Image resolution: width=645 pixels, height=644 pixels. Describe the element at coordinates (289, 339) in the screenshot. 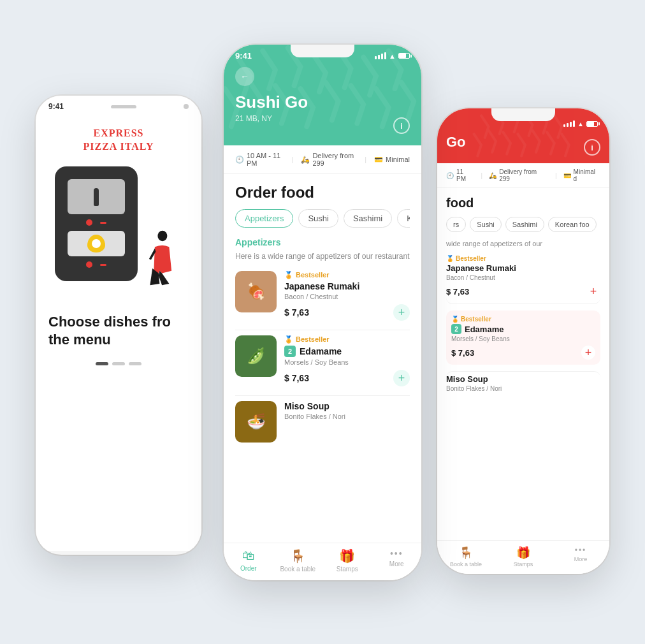

I see `medal-icon-2: 🏅` at that location.